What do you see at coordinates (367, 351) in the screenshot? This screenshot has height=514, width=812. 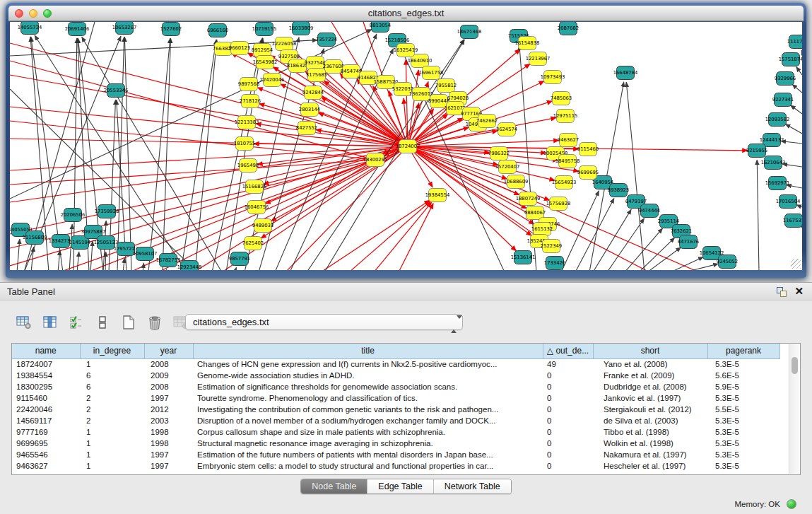 I see `column-header-title: title` at bounding box center [367, 351].